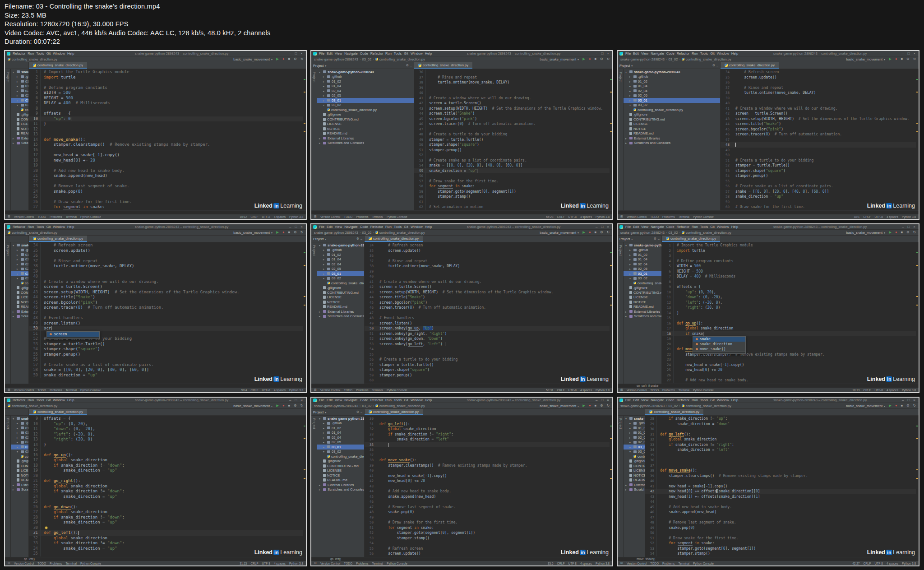 The width and height of the screenshot is (924, 570). I want to click on close-button: ×, so click(608, 227).